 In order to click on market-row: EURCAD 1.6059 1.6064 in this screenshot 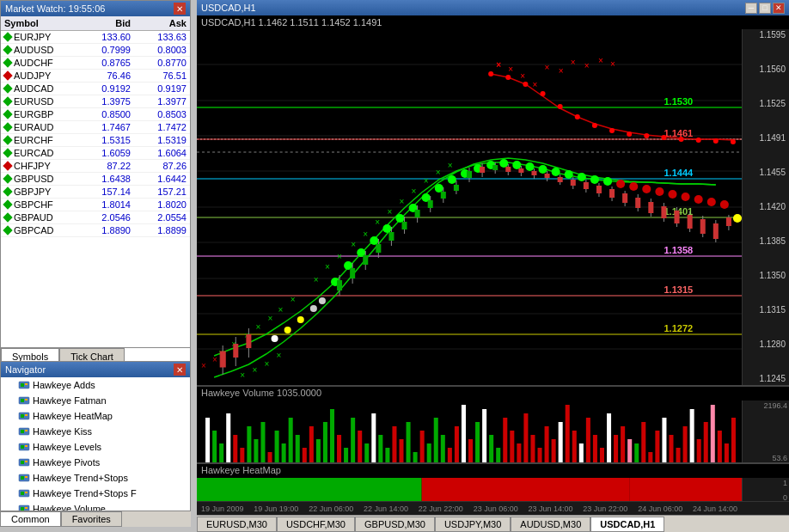, I will do `click(95, 153)`.